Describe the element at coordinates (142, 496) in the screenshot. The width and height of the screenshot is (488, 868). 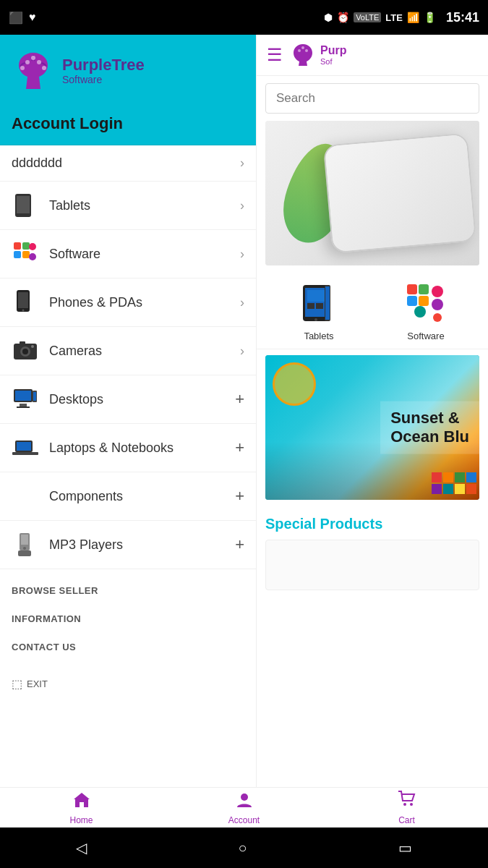
I see `components-label: Components` at that location.